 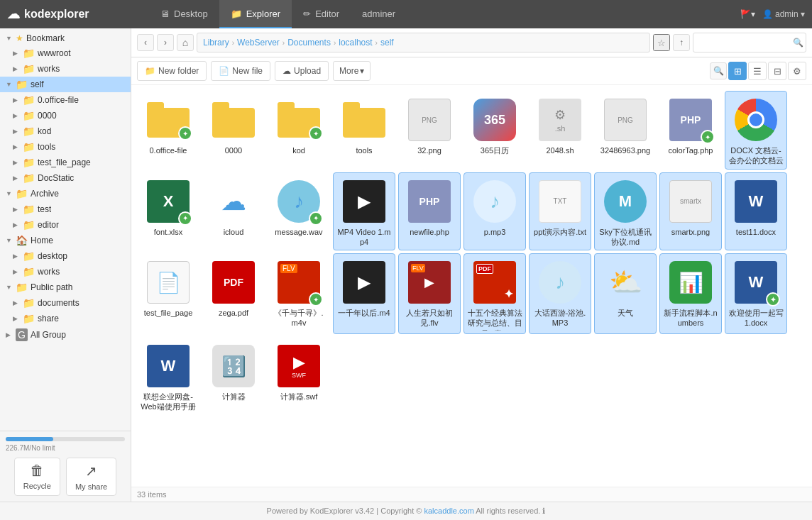 I want to click on settings-button: ⚙, so click(x=797, y=71).